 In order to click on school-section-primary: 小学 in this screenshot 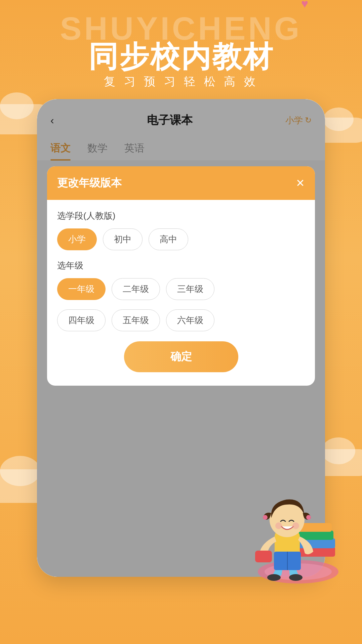, I will do `click(77, 239)`.